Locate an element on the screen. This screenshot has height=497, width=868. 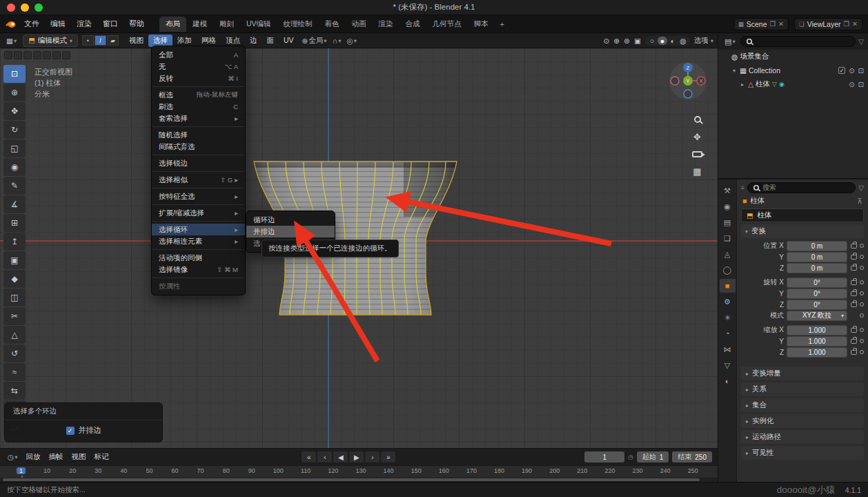
viewport-menu: UV is located at coordinates (288, 41).